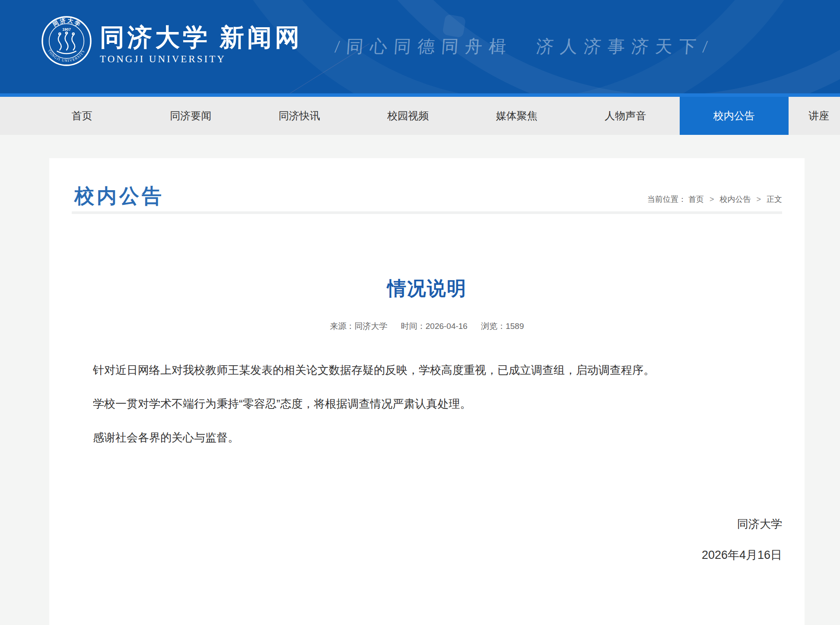 Image resolution: width=840 pixels, height=625 pixels. What do you see at coordinates (667, 199) in the screenshot?
I see `breadcrumb-label: 当前位置：` at bounding box center [667, 199].